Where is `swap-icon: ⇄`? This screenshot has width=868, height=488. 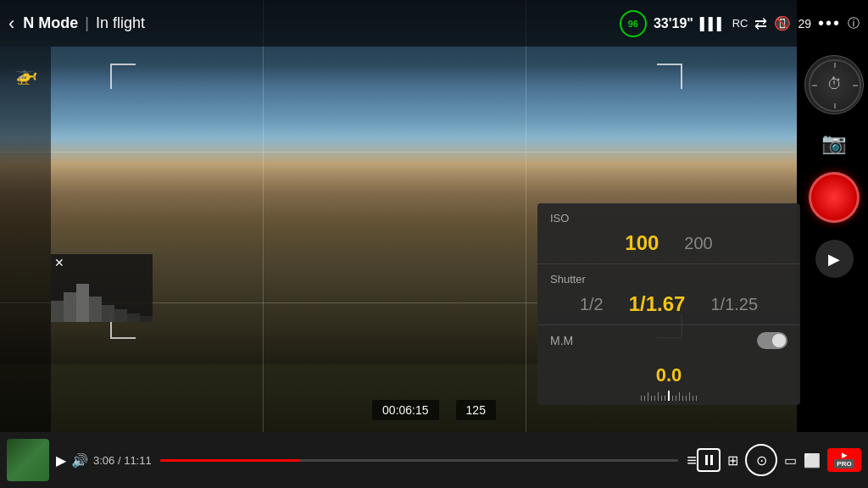 swap-icon: ⇄ is located at coordinates (761, 24).